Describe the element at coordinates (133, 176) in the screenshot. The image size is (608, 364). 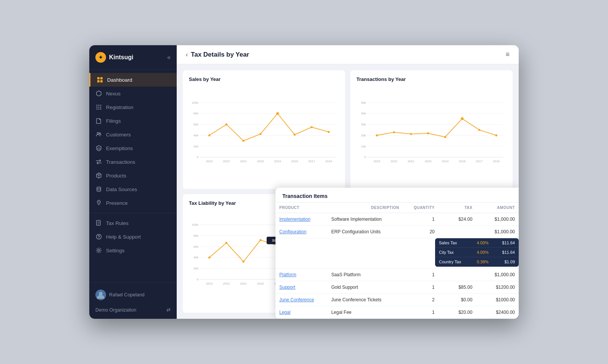
I see `sidebar-item-products: Products` at that location.